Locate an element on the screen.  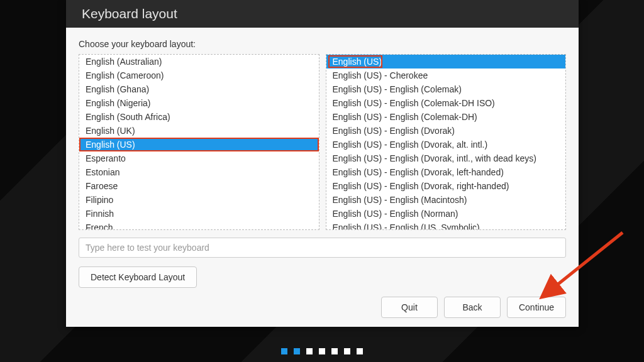
list-item: English (Australian) is located at coordinates (199, 62).